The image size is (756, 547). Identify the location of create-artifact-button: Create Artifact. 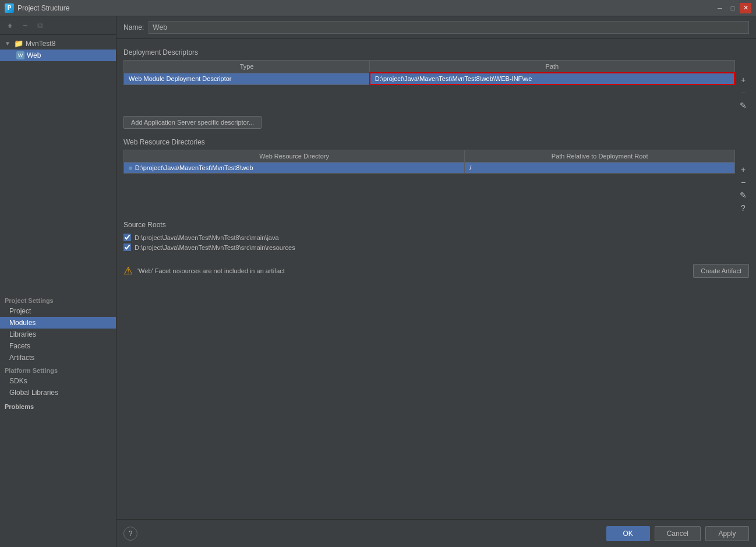
(721, 271).